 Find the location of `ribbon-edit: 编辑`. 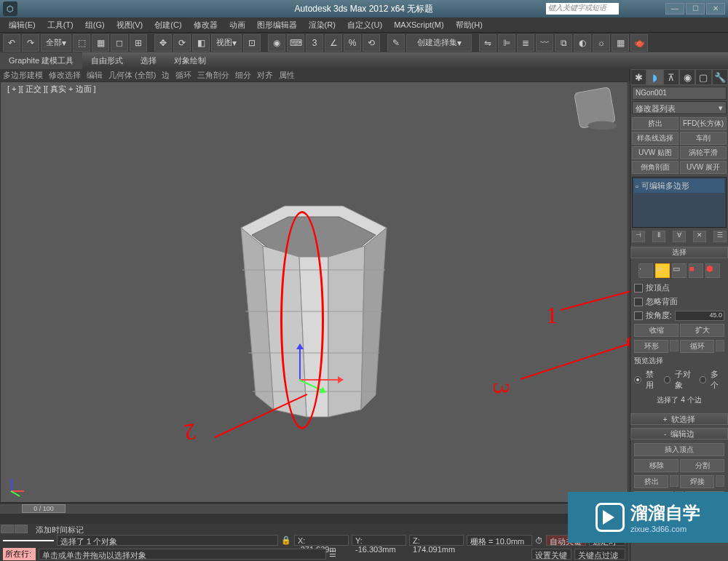

ribbon-edit: 编辑 is located at coordinates (95, 76).